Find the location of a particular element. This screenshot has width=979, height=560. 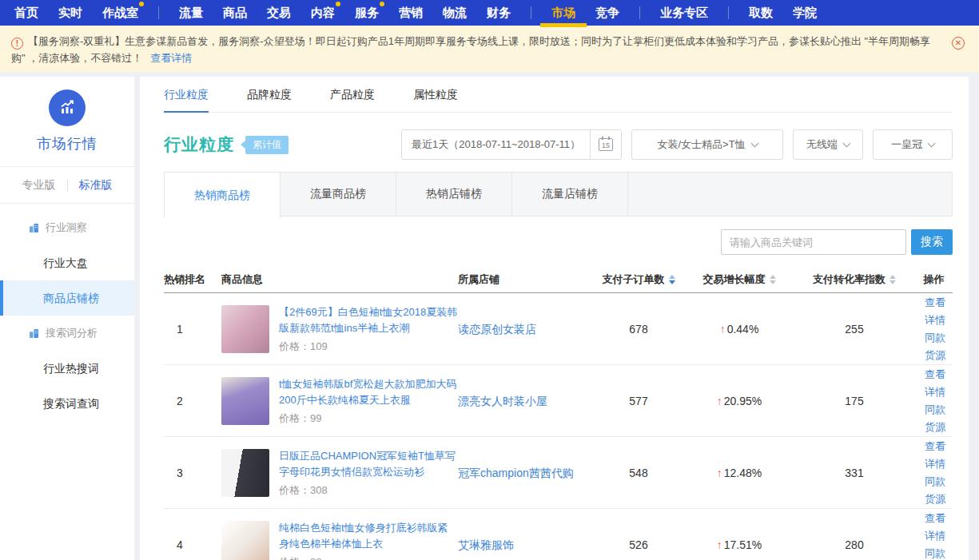

filter-bar: 最近1天（2018-07-11~2018-07-11） 15 女装/女士精品>T… is located at coordinates (677, 145).